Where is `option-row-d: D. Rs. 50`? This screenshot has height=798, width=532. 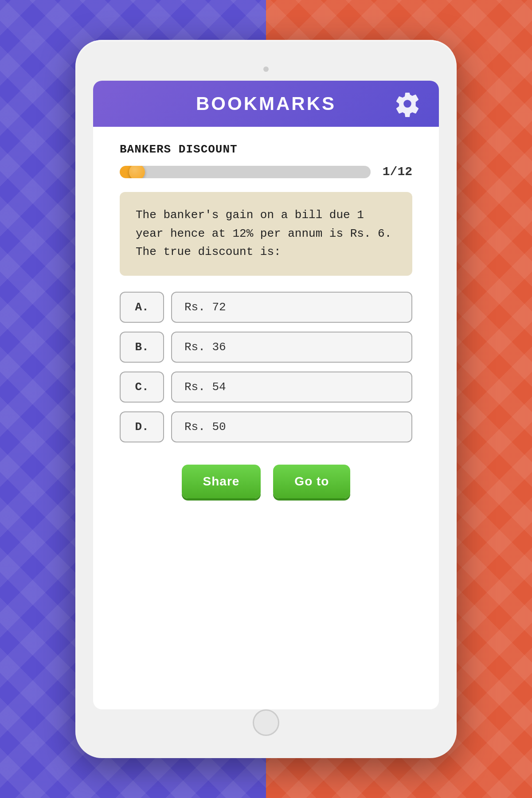
option-row-d: D. Rs. 50 is located at coordinates (266, 427).